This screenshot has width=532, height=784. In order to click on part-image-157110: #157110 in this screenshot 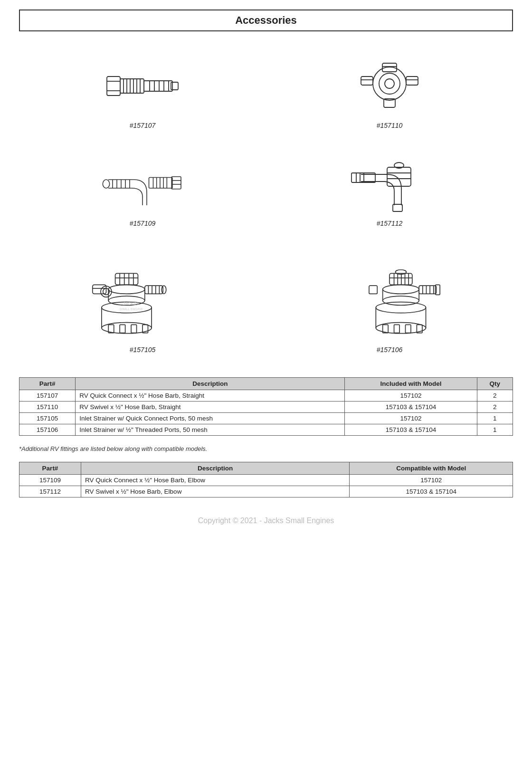, I will do `click(390, 92)`.